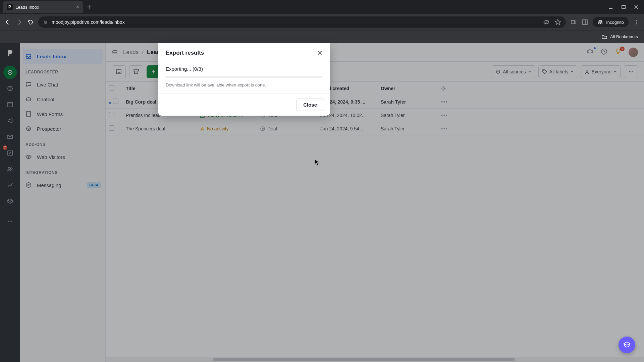 This screenshot has height=362, width=644. Describe the element at coordinates (88, 22) in the screenshot. I see `url-text: moodjoy.pipedrive.com/leads/inbox` at that location.